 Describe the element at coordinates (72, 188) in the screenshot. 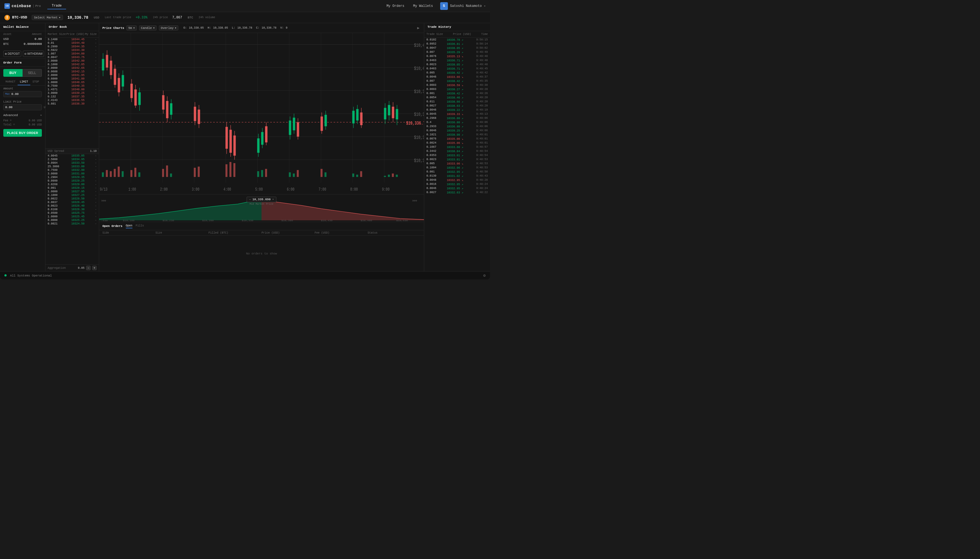

I see `order-book-bid-row: 0.00110328.15-` at that location.